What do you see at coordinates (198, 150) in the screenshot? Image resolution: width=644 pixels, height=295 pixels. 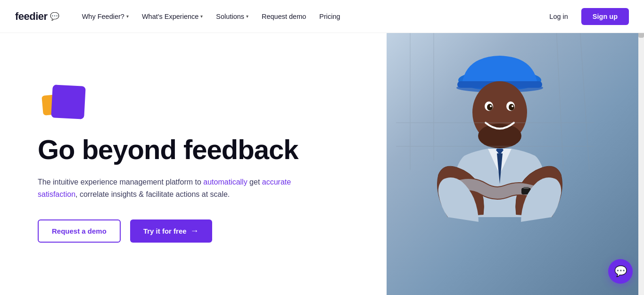 I see `hero-title: Go beyond feedback` at bounding box center [198, 150].